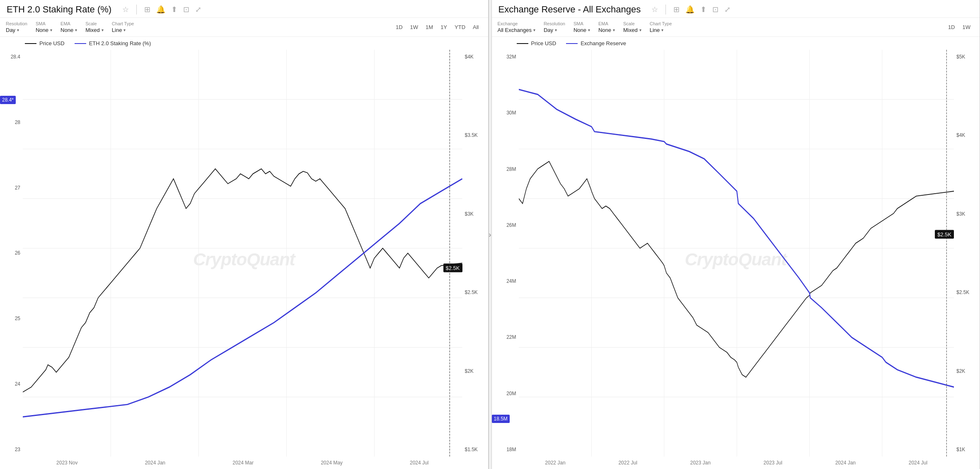 The image size is (980, 469). Describe the element at coordinates (516, 30) in the screenshot. I see `exchange-select: All Exchanges ▾` at that location.